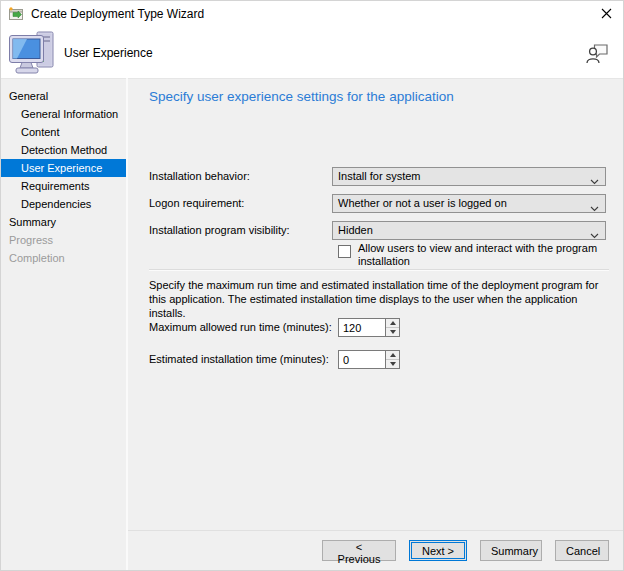 The image size is (624, 571). What do you see at coordinates (118, 14) in the screenshot?
I see `window-title: Create Deployment Type Wizard` at bounding box center [118, 14].